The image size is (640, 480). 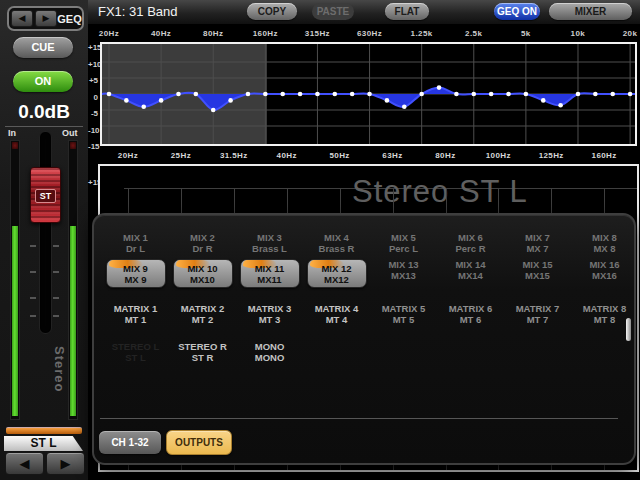 What do you see at coordinates (445, 156) in the screenshot?
I see `ruler-tick-80Hz: 80Hz` at bounding box center [445, 156].